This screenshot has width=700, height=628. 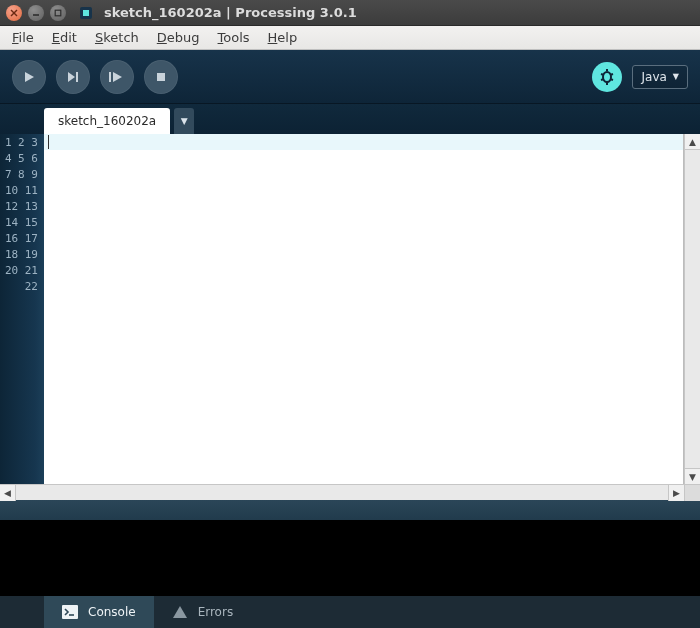 I want to click on toolbar: Java ▼, so click(x=350, y=77).